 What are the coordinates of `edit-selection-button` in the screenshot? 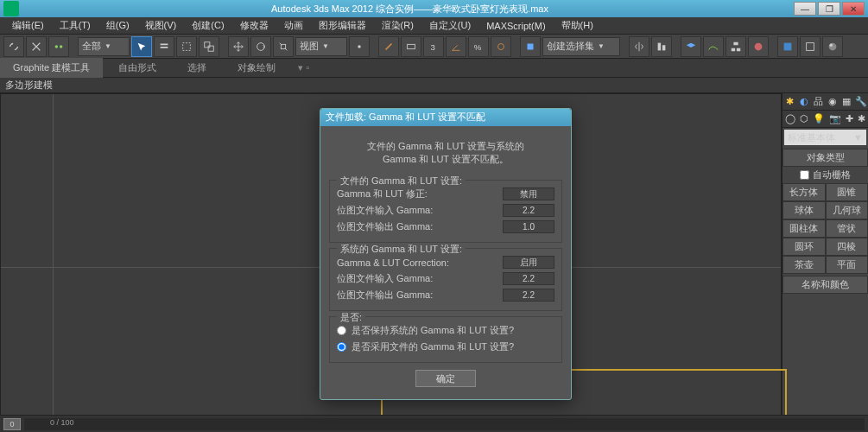 It's located at (530, 47).